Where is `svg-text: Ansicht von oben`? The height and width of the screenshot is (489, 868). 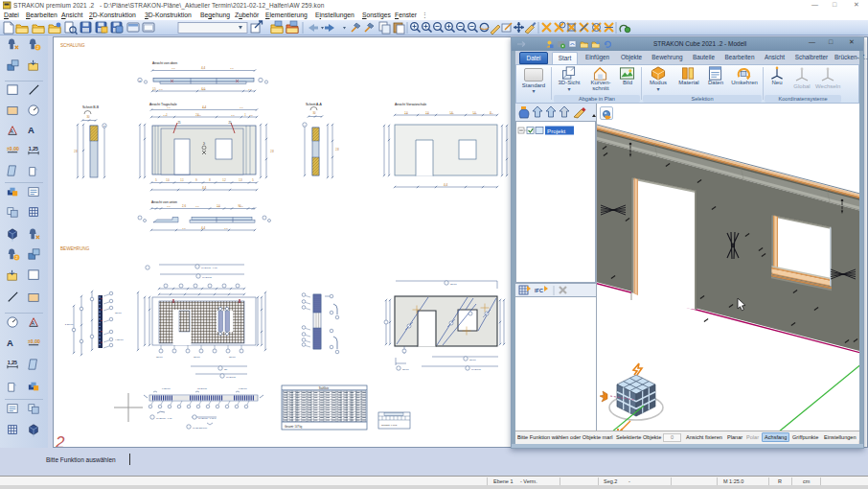
svg-text: Ansicht von oben is located at coordinates (165, 63).